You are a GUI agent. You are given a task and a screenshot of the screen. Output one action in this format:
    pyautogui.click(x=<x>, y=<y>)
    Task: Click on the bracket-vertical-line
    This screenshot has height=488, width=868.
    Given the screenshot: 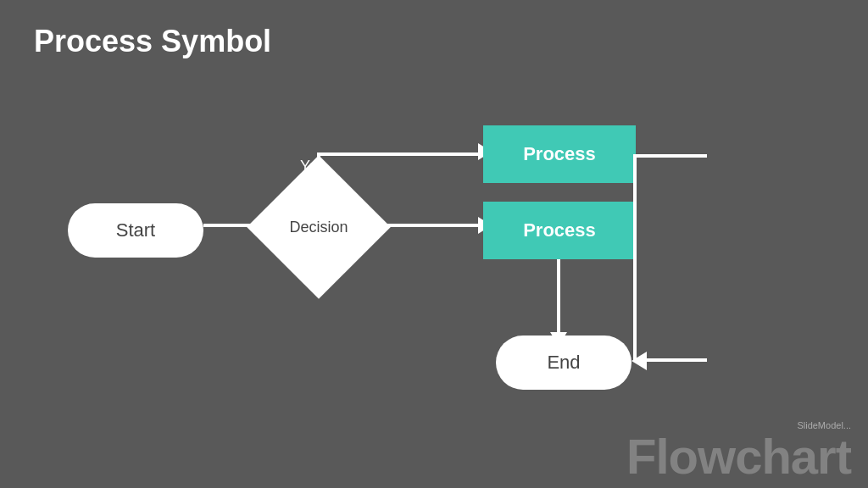 What is the action you would take?
    pyautogui.click(x=635, y=258)
    